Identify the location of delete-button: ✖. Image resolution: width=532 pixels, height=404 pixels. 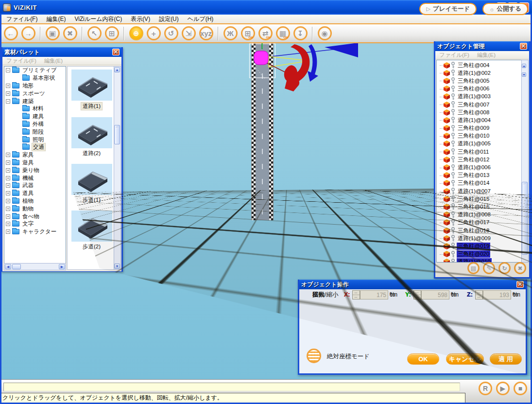
(70, 34).